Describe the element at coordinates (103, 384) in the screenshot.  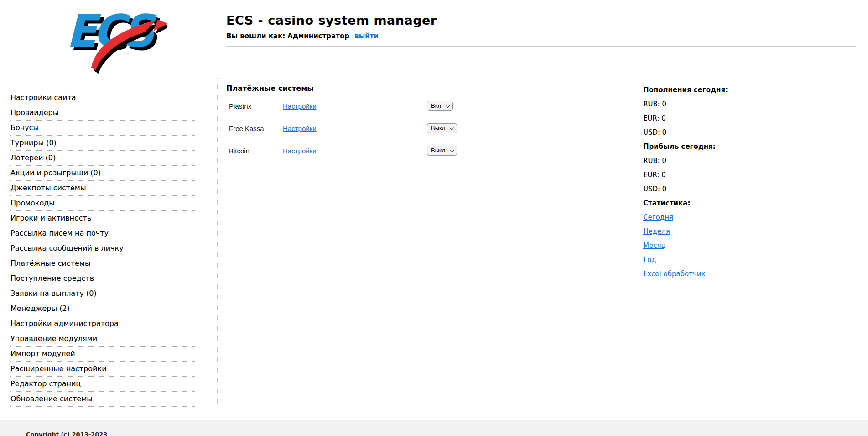
I see `sidebar-item-page-editor: Редактор страниц` at that location.